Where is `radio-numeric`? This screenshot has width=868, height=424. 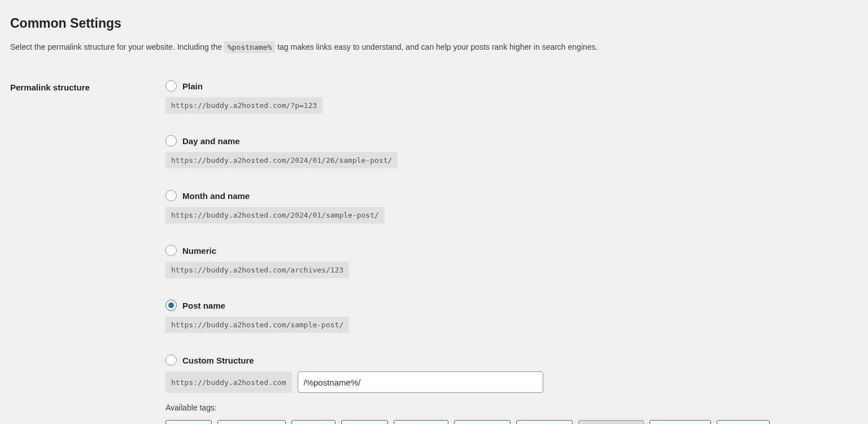 radio-numeric is located at coordinates (171, 250).